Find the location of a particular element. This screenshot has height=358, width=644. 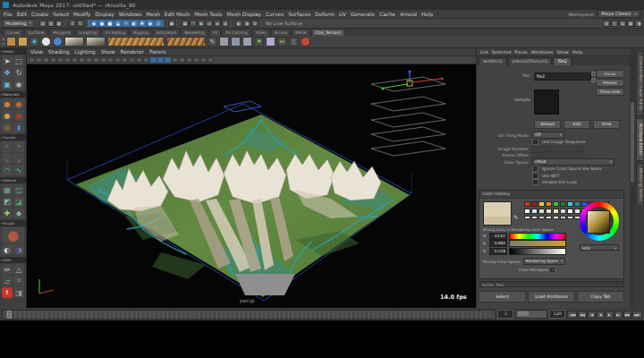

ae-menu-list: List is located at coordinates (485, 52).